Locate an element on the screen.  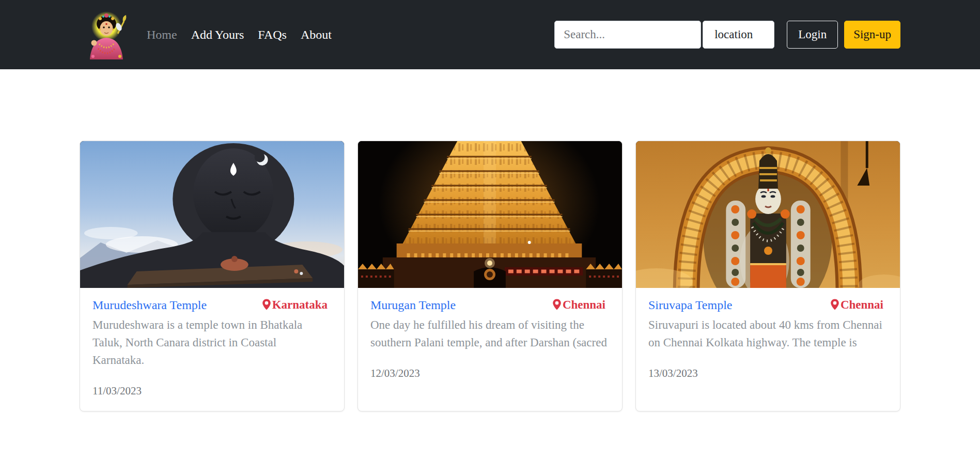
nav-link-add-yours: Add Yours is located at coordinates (218, 35).